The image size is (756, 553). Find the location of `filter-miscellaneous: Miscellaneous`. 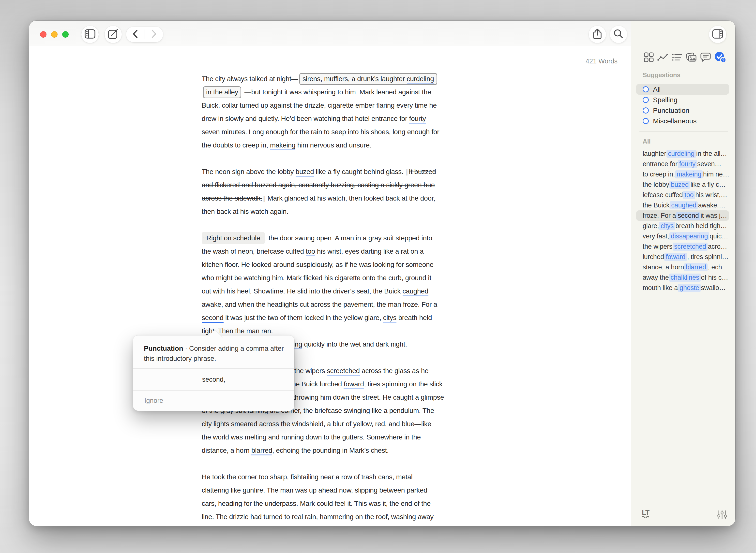

filter-miscellaneous: Miscellaneous is located at coordinates (683, 121).